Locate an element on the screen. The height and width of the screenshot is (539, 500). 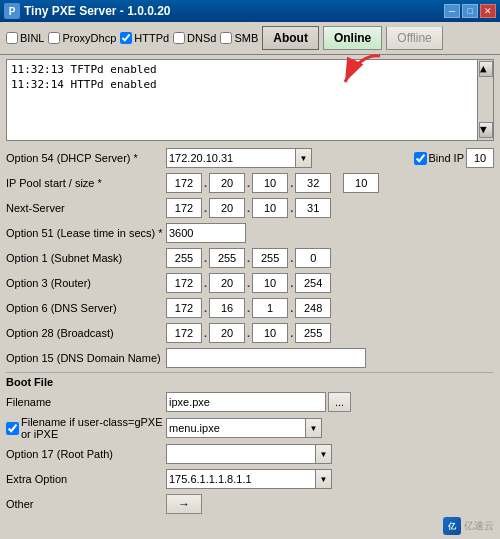
smb-checkbox is located at coordinates (226, 38).